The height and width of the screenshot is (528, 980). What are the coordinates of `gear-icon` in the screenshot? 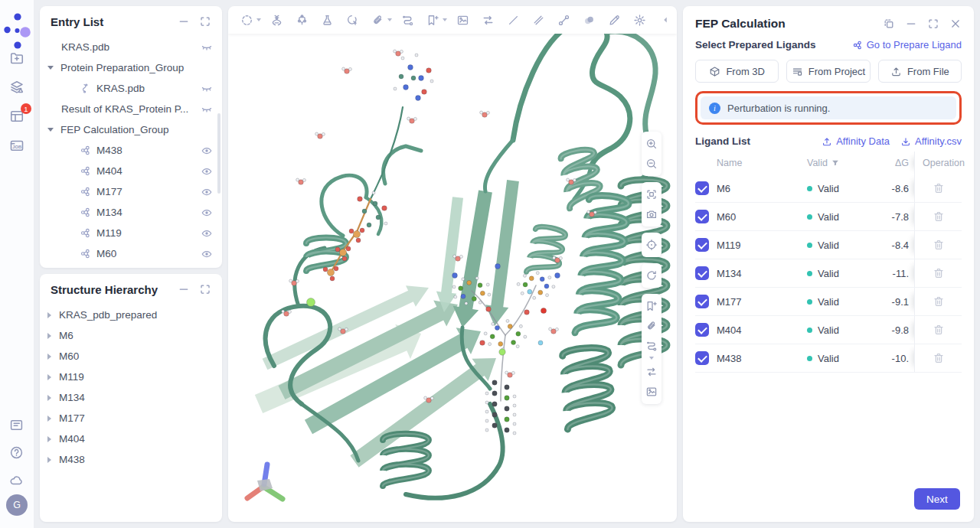 It's located at (640, 20).